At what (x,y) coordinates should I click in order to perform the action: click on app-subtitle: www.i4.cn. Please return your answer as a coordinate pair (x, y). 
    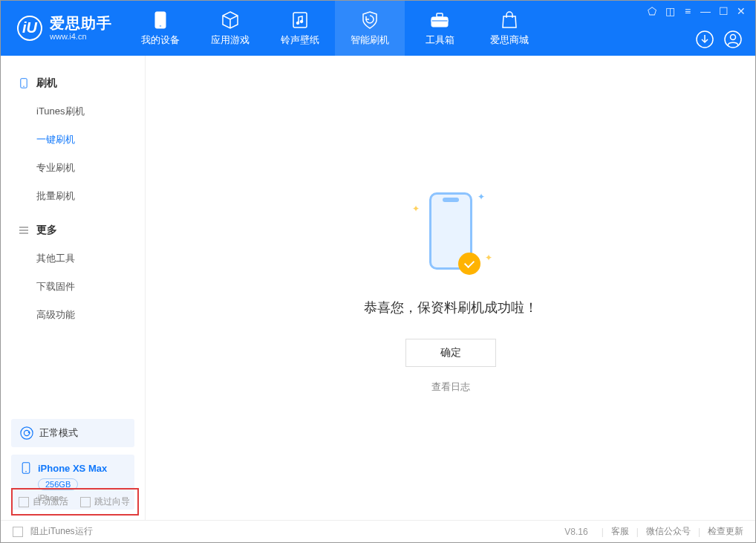
    Looking at the image, I should click on (81, 37).